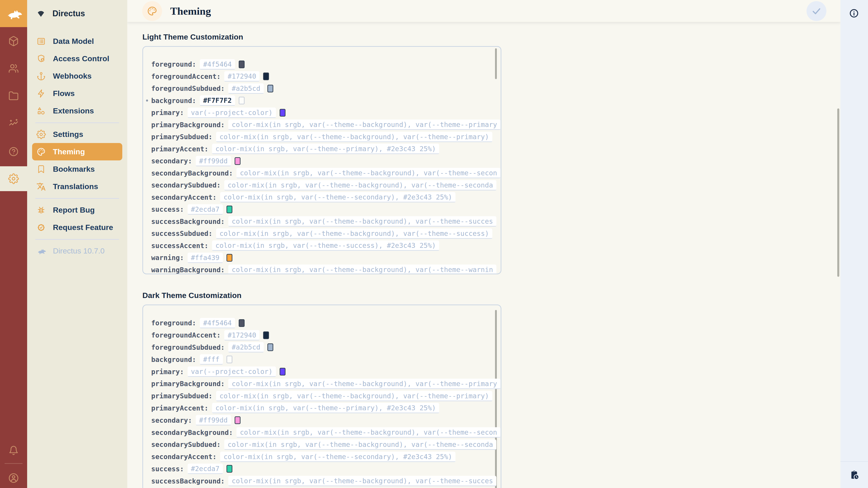  What do you see at coordinates (77, 111) in the screenshot?
I see `sidebar-item-extensions: Extensions` at bounding box center [77, 111].